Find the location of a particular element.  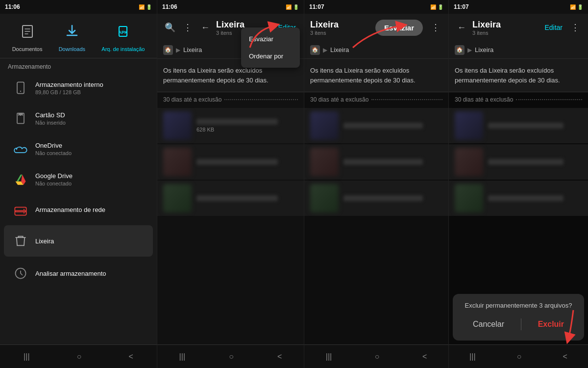

dropdown-ordenar: Ordenar por is located at coordinates (270, 56).